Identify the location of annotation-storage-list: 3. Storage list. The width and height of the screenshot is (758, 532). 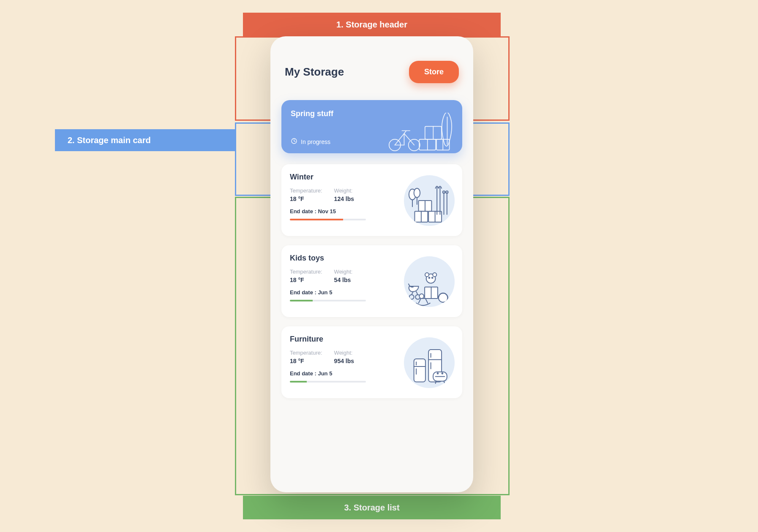
(372, 508).